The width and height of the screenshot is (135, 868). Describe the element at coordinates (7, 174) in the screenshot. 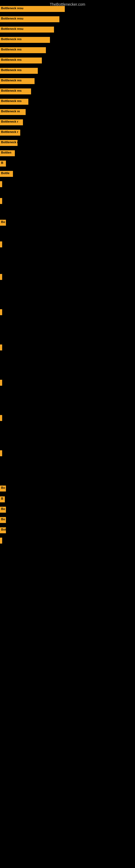

I see `bar-item: Bottle` at that location.